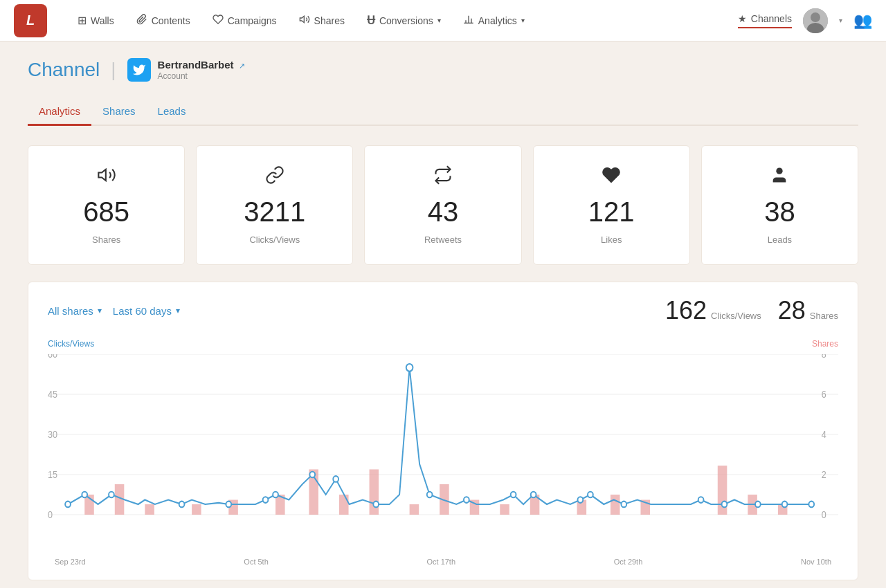 The image size is (886, 588). What do you see at coordinates (443, 212) in the screenshot?
I see `retweets-value: 43` at bounding box center [443, 212].